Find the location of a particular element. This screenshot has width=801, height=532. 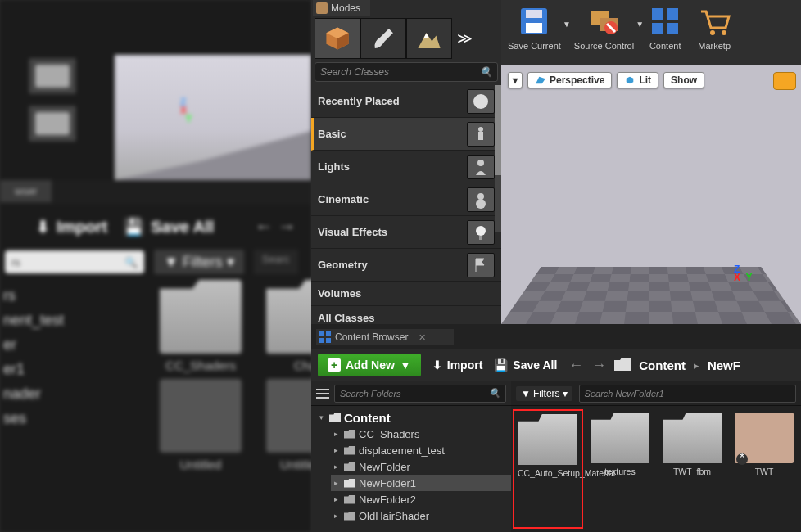

search-classes-placeholder: Search Classes is located at coordinates (355, 72).